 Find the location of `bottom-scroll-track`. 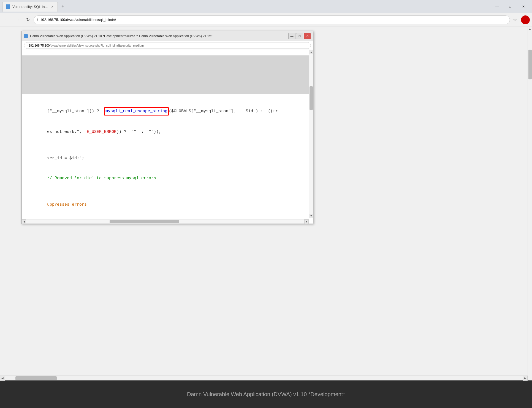

bottom-scroll-track is located at coordinates (264, 378).